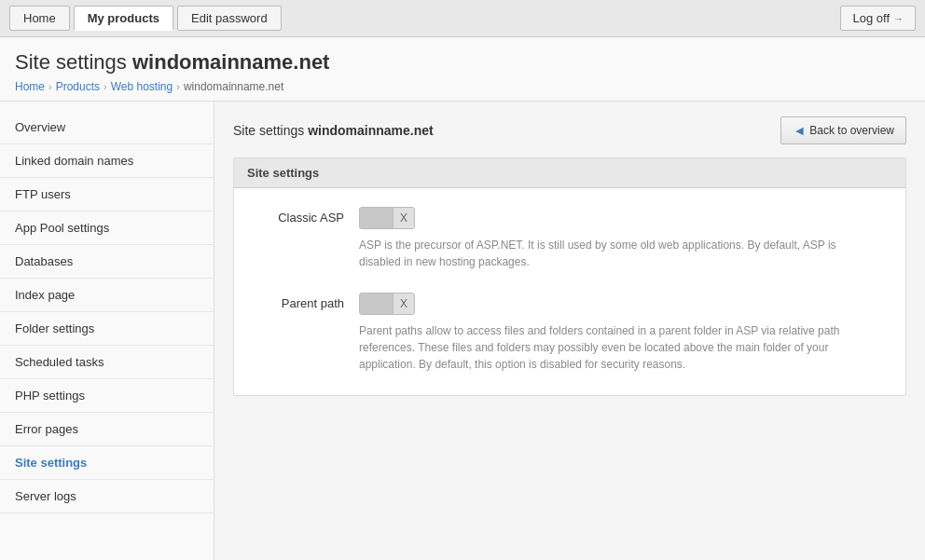  I want to click on parent-path-toggle-x: X, so click(403, 304).